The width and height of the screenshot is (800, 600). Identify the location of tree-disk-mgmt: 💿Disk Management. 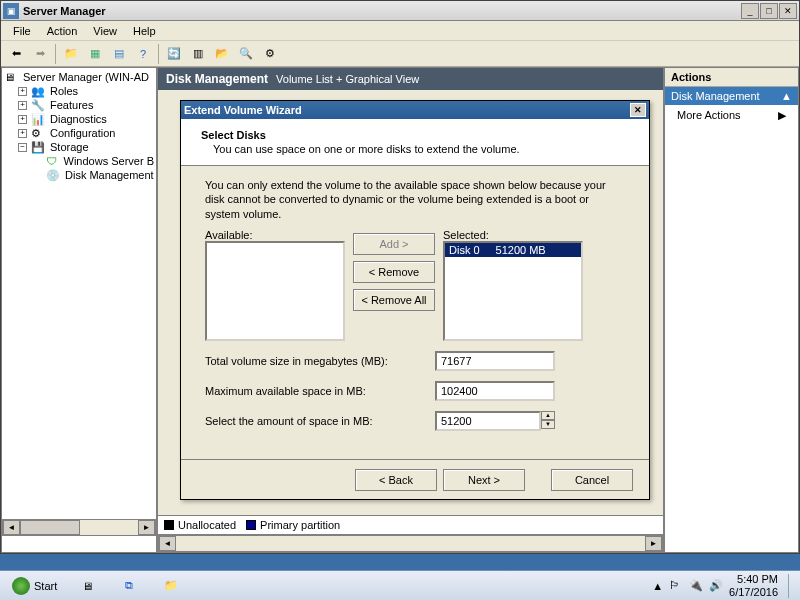
(100, 175).